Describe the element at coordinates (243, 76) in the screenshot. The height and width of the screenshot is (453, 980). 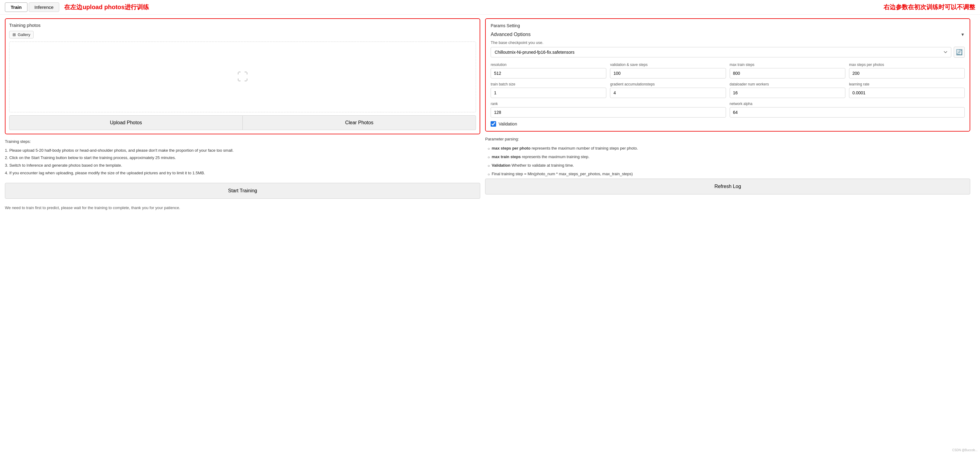
I see `training-photos-box: Training photos ⊞ Gallery ⛶ Upload Photo…` at that location.